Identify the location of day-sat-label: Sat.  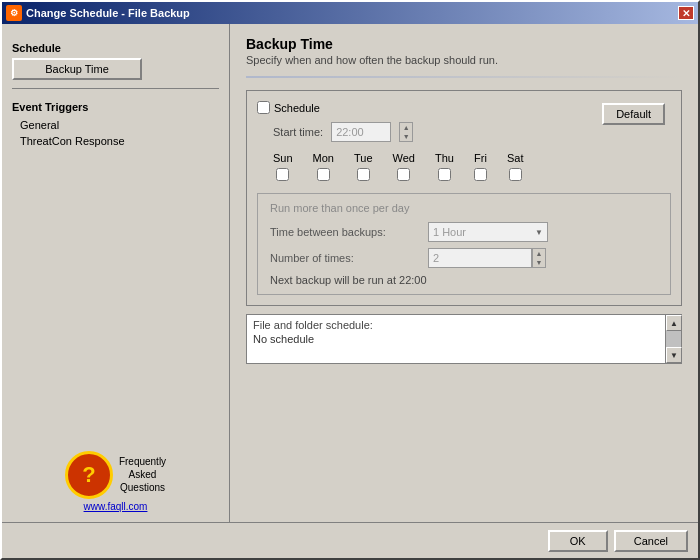
(516, 158).